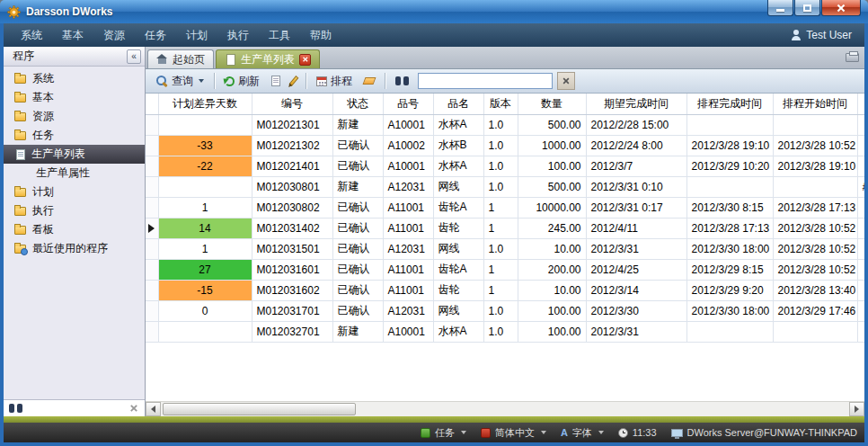  What do you see at coordinates (458, 207) in the screenshot?
I see `cell-item-name: 齿轮A` at bounding box center [458, 207].